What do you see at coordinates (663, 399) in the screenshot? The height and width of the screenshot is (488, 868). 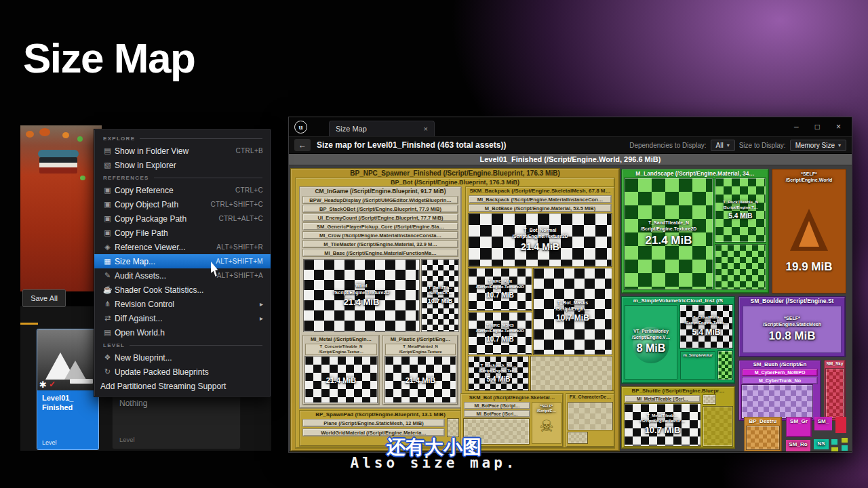 I see `treemap-tile-mi-metaltileable: MI_MetalTileable (/Scri…` at bounding box center [663, 399].